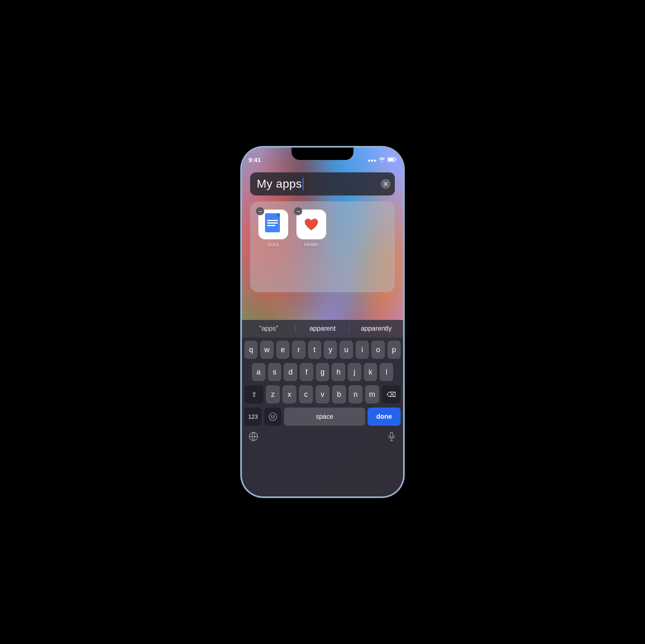  What do you see at coordinates (290, 372) in the screenshot?
I see `key-d: d` at bounding box center [290, 372].